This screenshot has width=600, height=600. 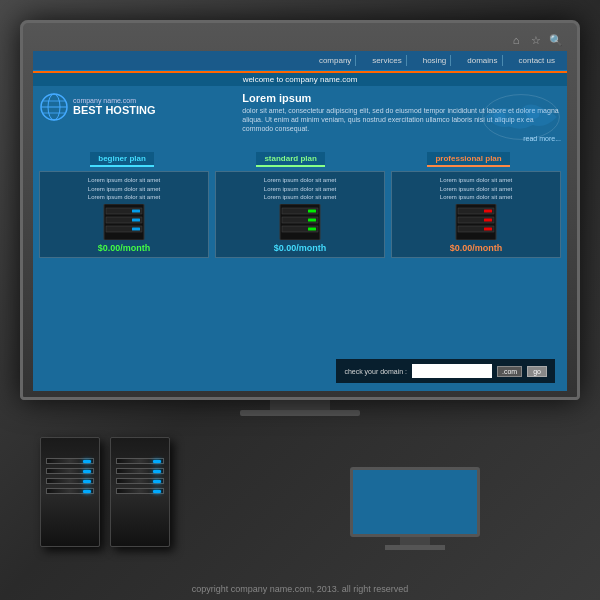 What do you see at coordinates (415, 541) in the screenshot?
I see `small-monitor-stand` at bounding box center [415, 541].